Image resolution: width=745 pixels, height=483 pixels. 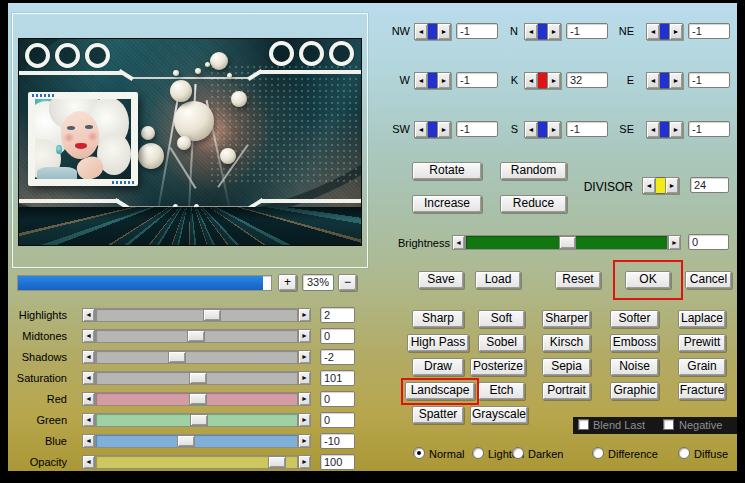 What do you see at coordinates (634, 391) in the screenshot?
I see `filter-graphic-button: Graphic` at bounding box center [634, 391].